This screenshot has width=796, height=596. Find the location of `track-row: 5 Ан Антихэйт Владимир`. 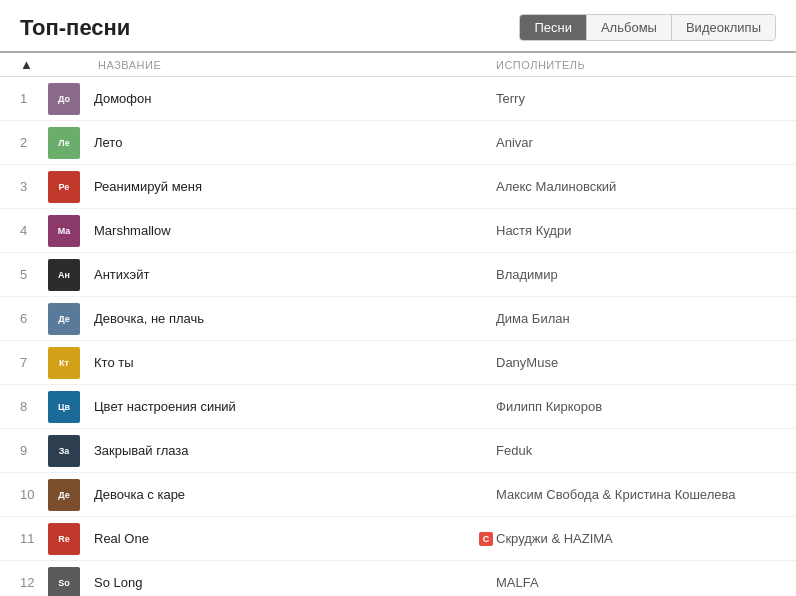

track-row: 5 Ан Антихэйт Владимир is located at coordinates (398, 275).